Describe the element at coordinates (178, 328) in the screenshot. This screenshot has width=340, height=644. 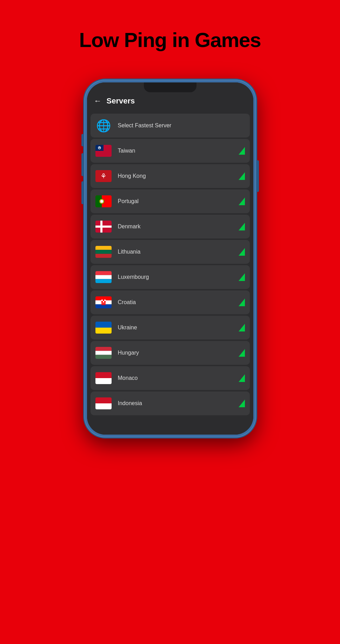
I see `server-name-ukraine: Ukraine` at that location.